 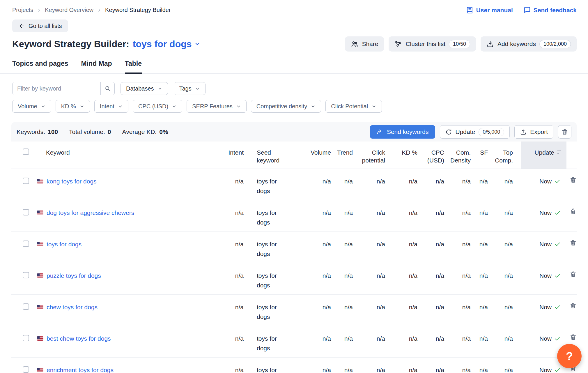 What do you see at coordinates (483, 155) in the screenshot?
I see `col-sf: SF` at bounding box center [483, 155].